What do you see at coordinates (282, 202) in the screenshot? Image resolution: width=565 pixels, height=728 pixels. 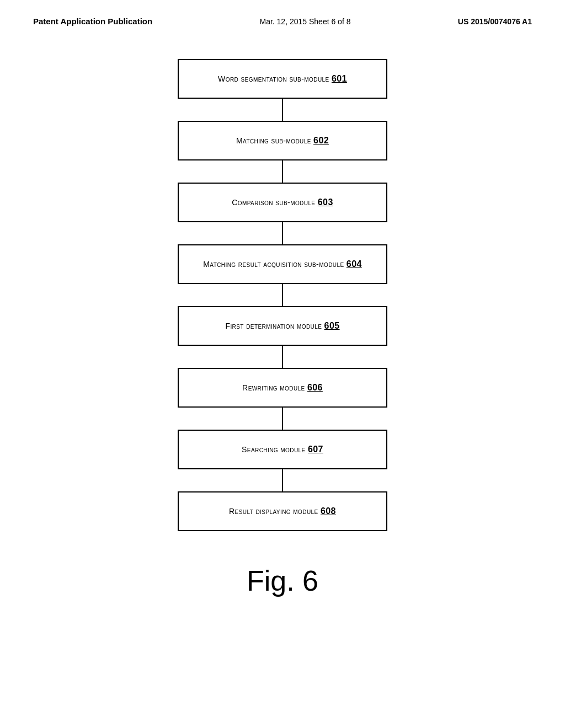 I see `box-603-label: Comparison sub-module 603` at bounding box center [282, 202].